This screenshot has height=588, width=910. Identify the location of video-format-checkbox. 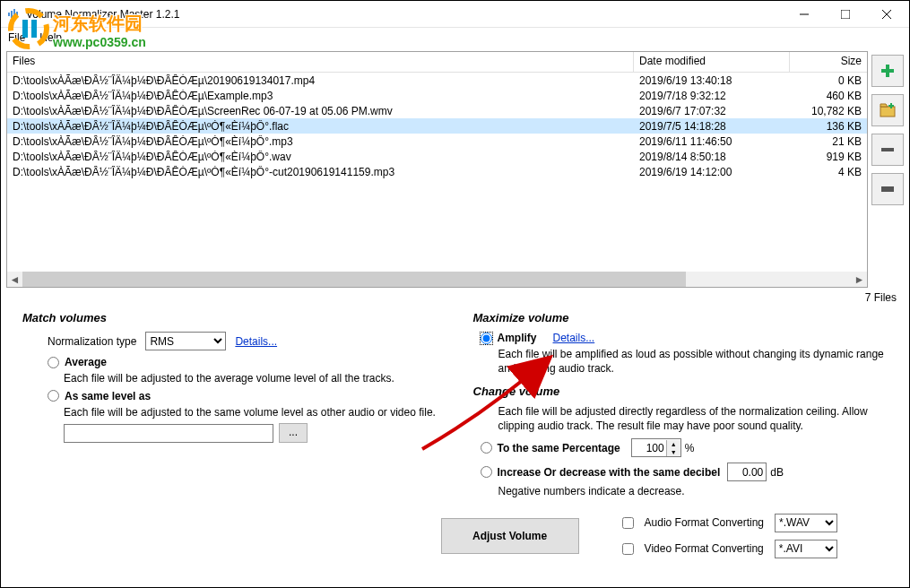
(628, 549).